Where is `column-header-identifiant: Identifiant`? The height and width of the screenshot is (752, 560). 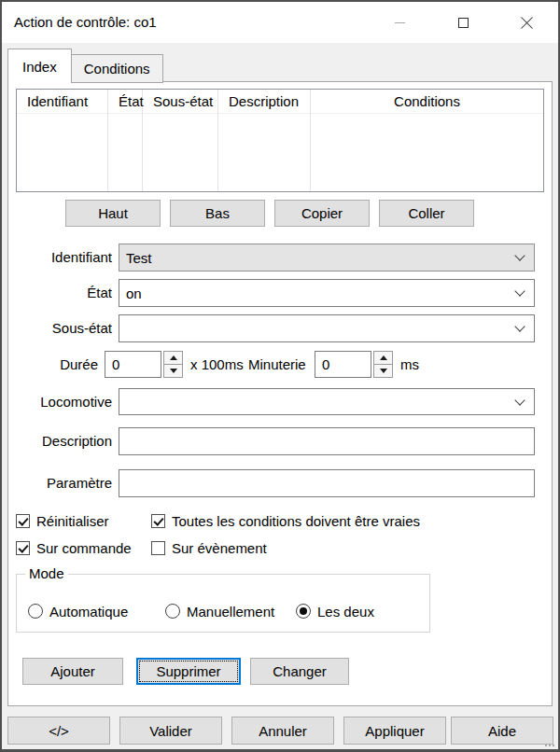
column-header-identifiant: Identifiant is located at coordinates (63, 140).